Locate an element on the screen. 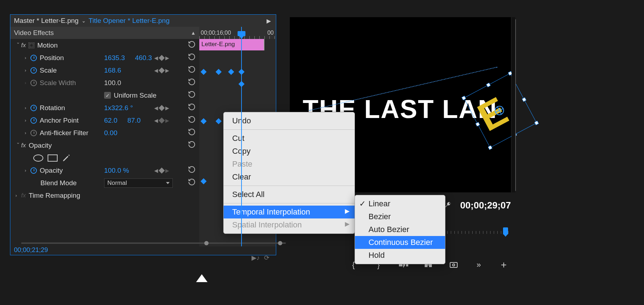 This screenshot has height=305, width=644. master-clip-label: Master * Letter-E.png is located at coordinates (47, 21).